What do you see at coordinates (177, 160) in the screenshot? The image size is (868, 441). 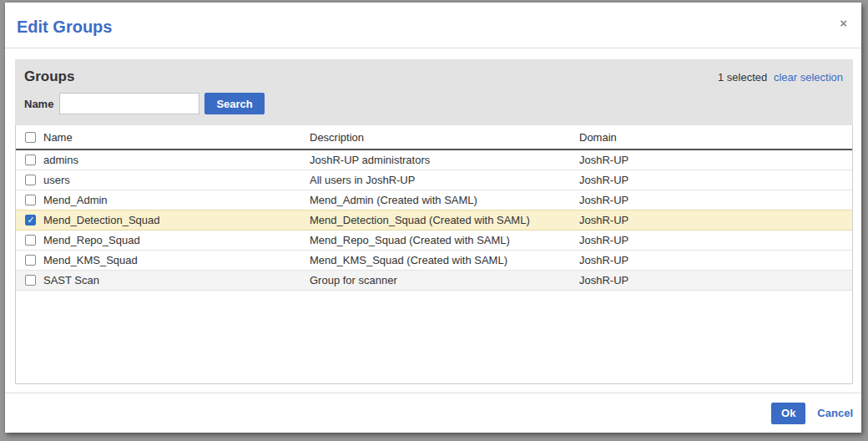 I see `cell-name: admins` at bounding box center [177, 160].